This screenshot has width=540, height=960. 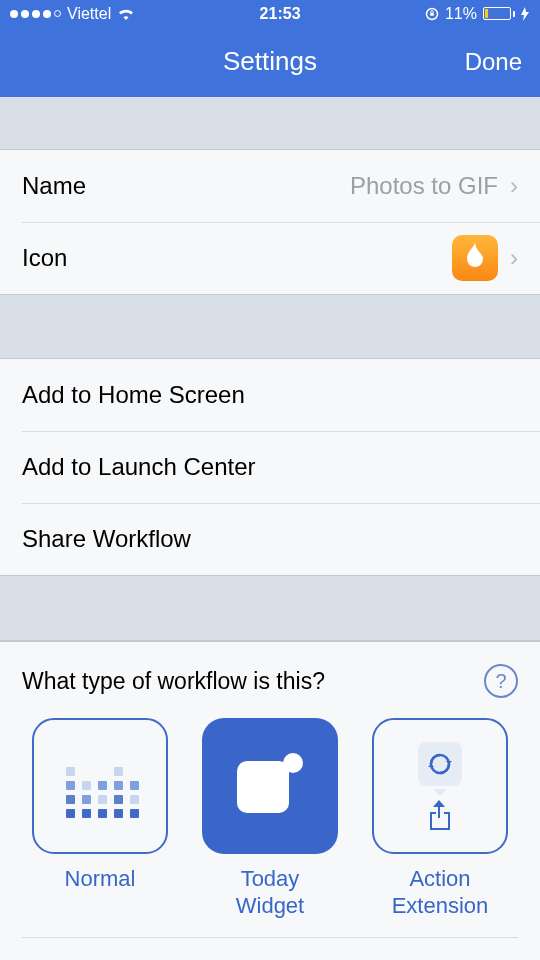 What do you see at coordinates (270, 62) in the screenshot?
I see `page-title: Settings` at bounding box center [270, 62].